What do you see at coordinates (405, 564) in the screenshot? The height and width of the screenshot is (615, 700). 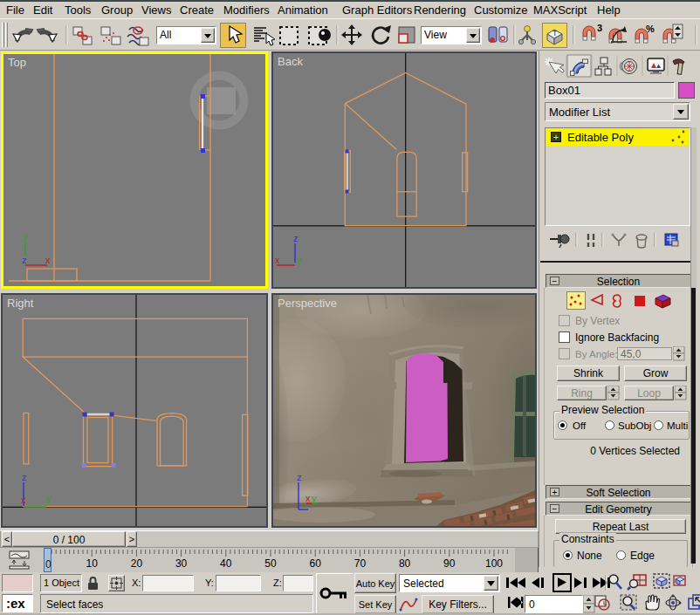 I see `svg-text: 80` at bounding box center [405, 564].